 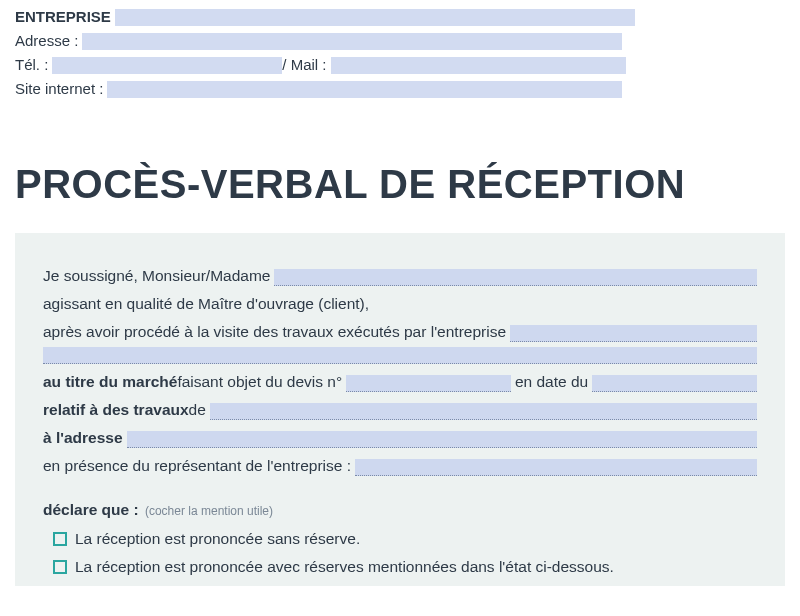 I want to click on line-visite: après avoir procédé à la visite des trav…, so click(x=400, y=332).